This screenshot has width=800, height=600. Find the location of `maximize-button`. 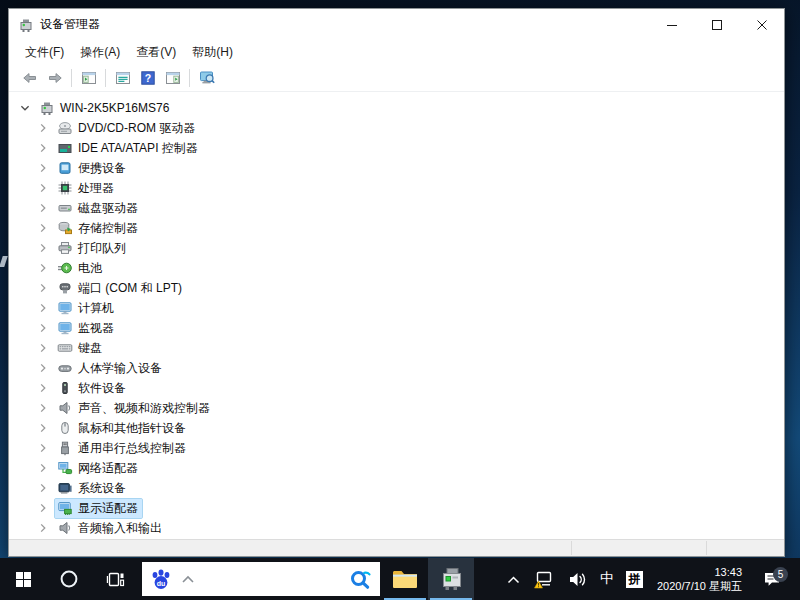

maximize-button is located at coordinates (716, 24).